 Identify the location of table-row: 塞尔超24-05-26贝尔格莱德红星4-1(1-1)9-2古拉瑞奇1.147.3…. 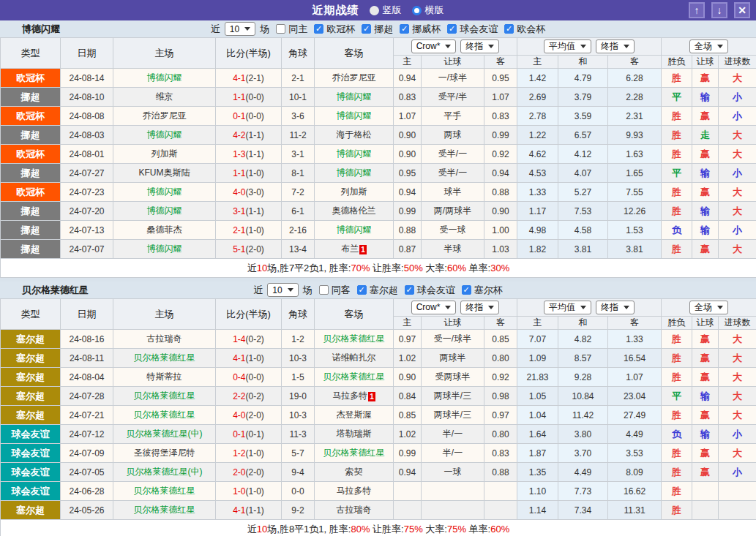
(378, 510).